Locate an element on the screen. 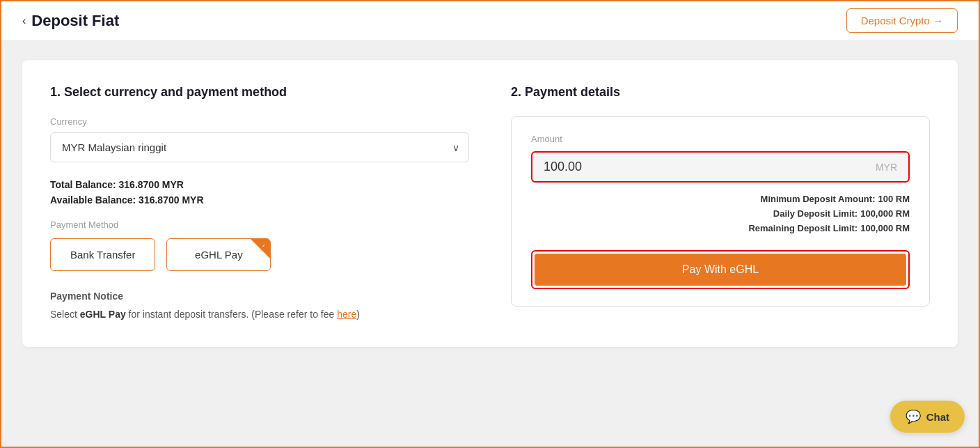  deposit-limits: Minimum Deposit Amount:100 RM Daily Depo… is located at coordinates (720, 213).